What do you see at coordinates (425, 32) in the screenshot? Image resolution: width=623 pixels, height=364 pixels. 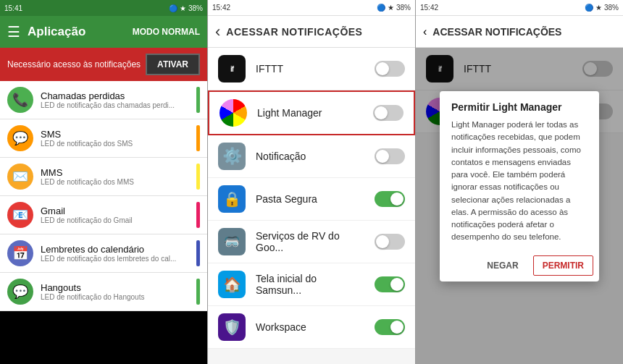 I see `back-button-3: ‹` at bounding box center [425, 32].